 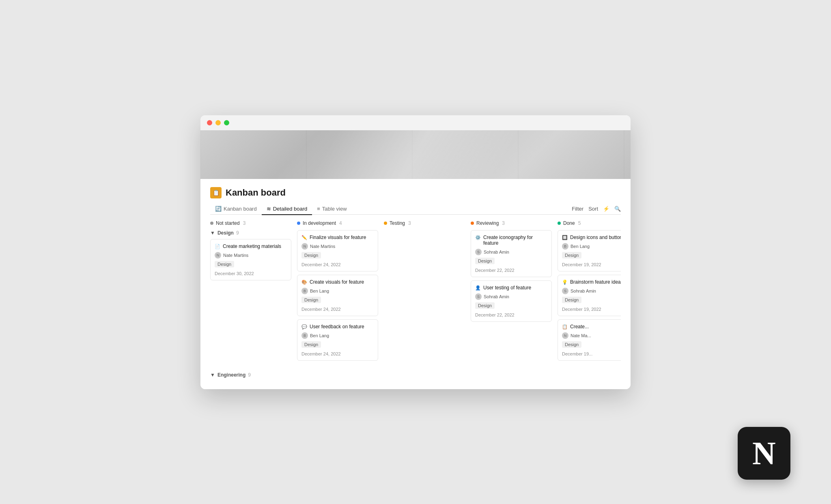 I want to click on column-header-not-started: Not started 3, so click(x=251, y=223).